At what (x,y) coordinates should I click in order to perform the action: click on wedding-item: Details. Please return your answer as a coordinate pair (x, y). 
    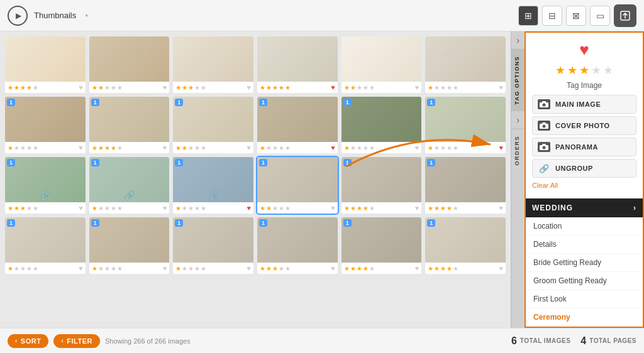
    Looking at the image, I should click on (584, 245).